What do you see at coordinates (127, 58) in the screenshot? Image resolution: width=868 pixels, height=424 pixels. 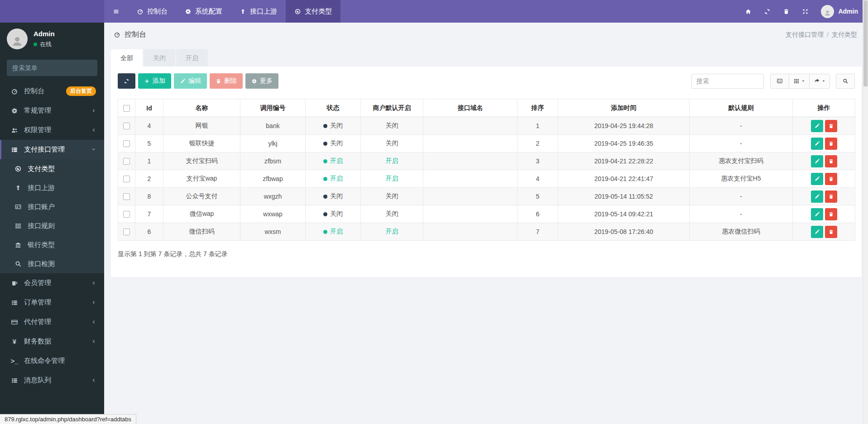 I see `tab-全部: 全部` at bounding box center [127, 58].